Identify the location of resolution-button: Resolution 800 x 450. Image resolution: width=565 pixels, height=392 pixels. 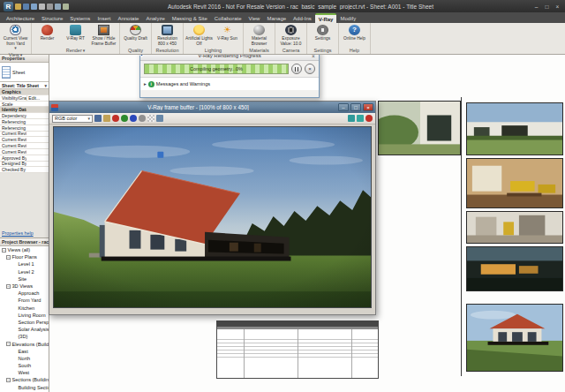
(168, 35).